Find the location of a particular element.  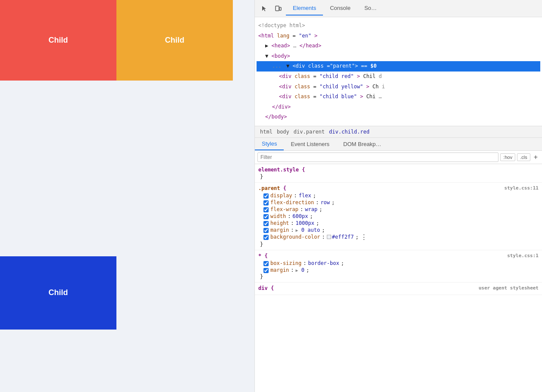

checkbox-width is located at coordinates (266, 217).